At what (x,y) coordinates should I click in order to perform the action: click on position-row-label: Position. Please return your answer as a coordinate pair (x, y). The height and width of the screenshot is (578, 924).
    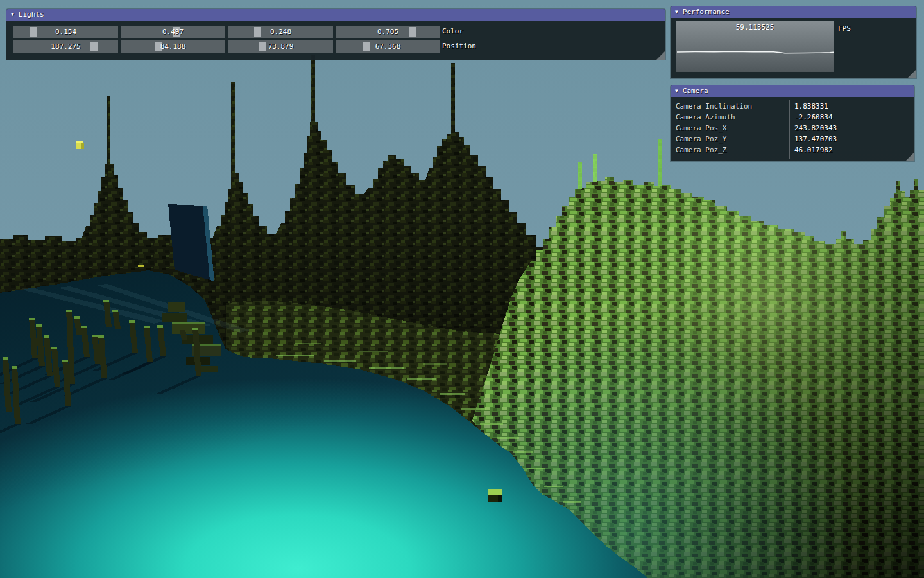
    Looking at the image, I should click on (459, 46).